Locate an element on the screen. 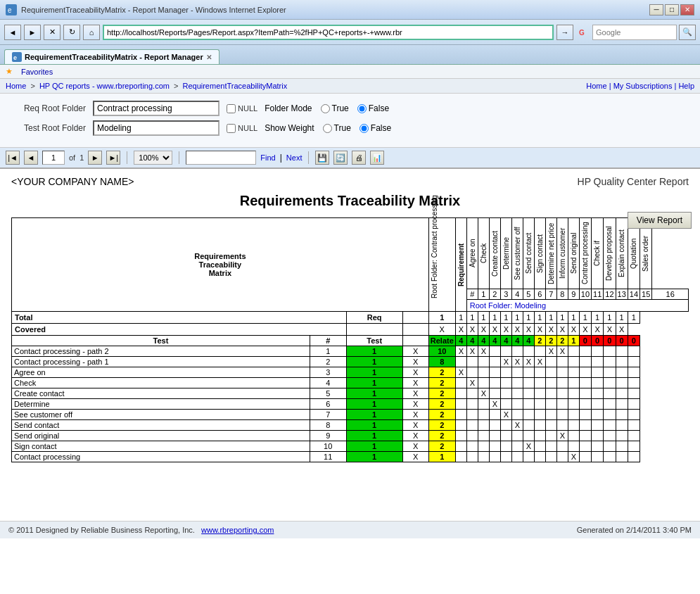 This screenshot has height=594, width=700. prev-page-button: ◄ is located at coordinates (31, 158).